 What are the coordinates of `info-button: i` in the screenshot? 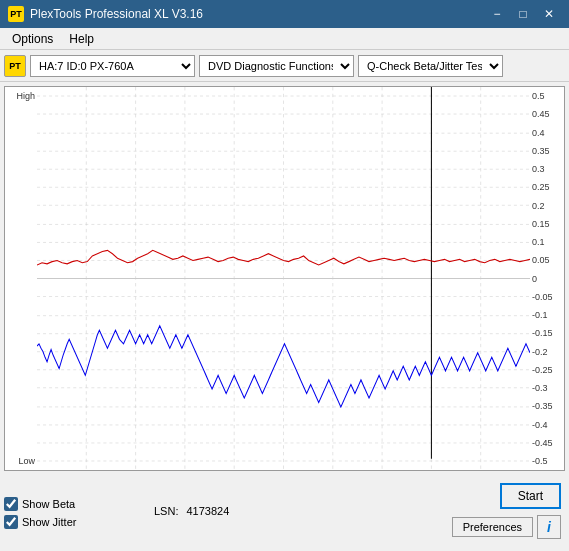 It's located at (549, 527).